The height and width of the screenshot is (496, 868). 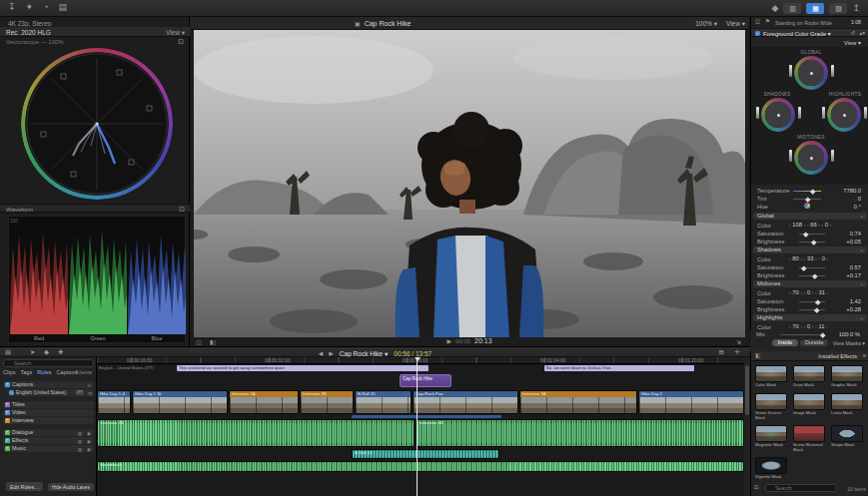 What do you see at coordinates (855, 301) in the screenshot?
I see `midtones-sat-value: 1.42` at bounding box center [855, 301].